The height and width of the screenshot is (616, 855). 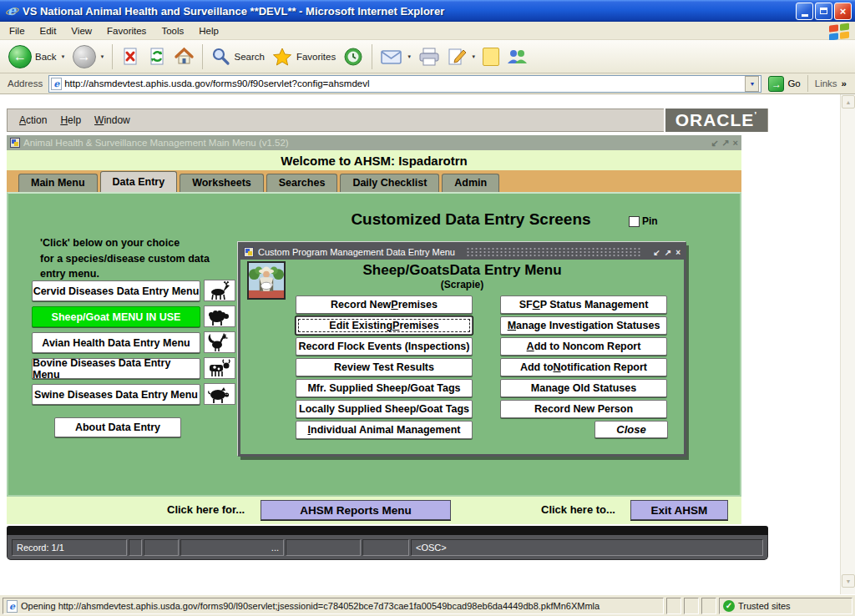 I want to click on tab-data-entry: Data Entry, so click(x=139, y=182).